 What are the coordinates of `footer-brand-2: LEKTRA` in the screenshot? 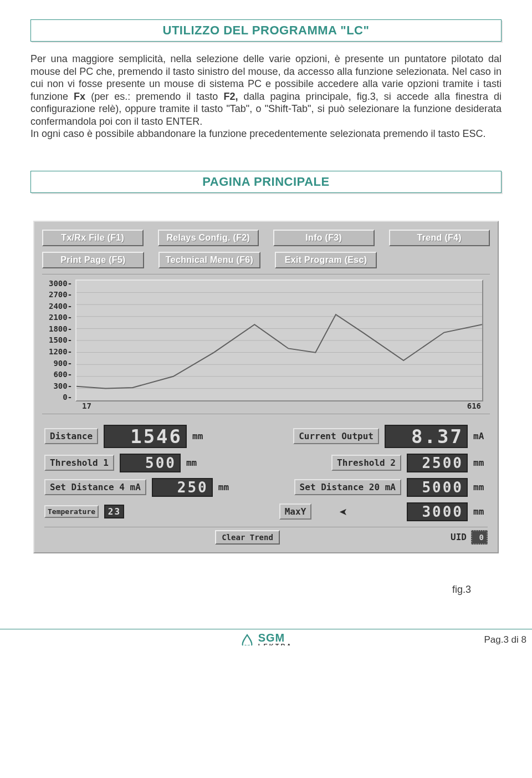 It's located at (276, 644).